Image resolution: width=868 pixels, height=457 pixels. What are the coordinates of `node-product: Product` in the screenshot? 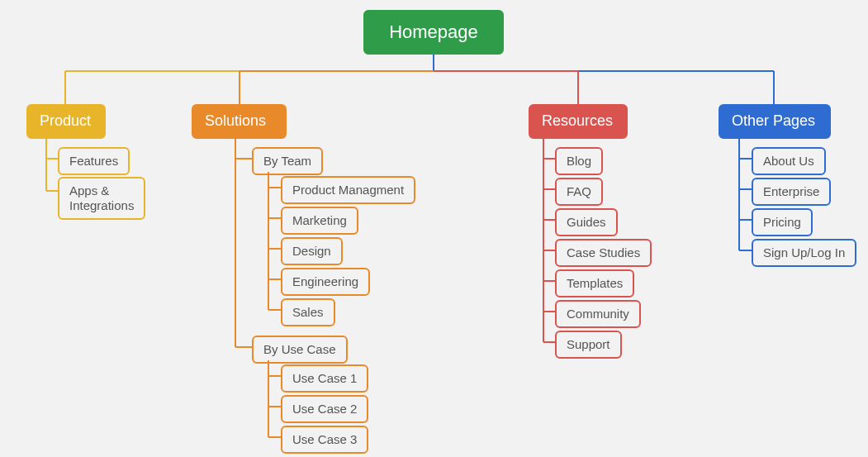 It's located at (66, 121).